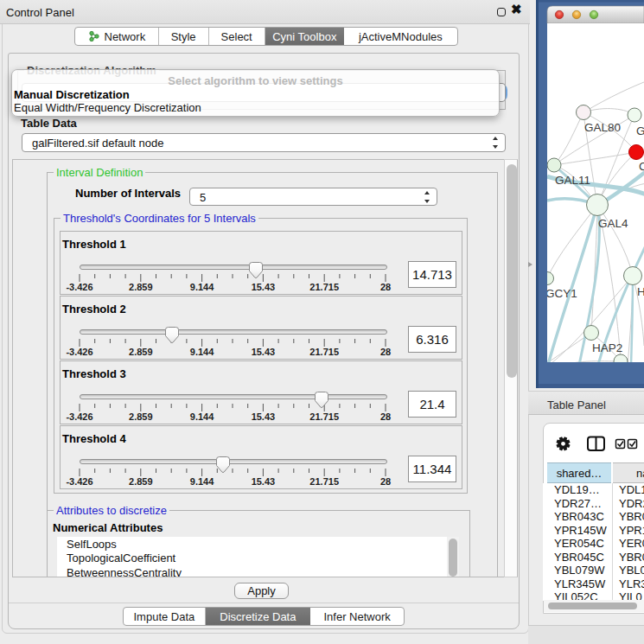  What do you see at coordinates (603, 128) in the screenshot?
I see `svg-text: GAL80` at bounding box center [603, 128].